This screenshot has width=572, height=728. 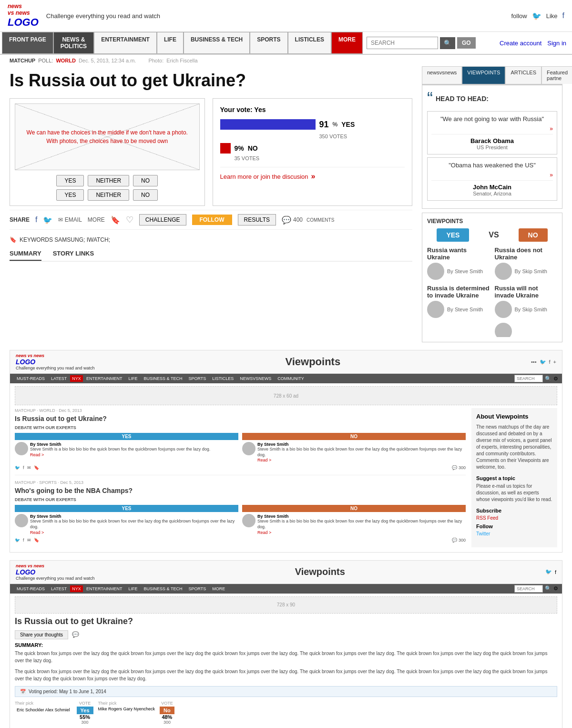 What do you see at coordinates (347, 43) in the screenshot?
I see `nav-more: MORE` at bounding box center [347, 43].